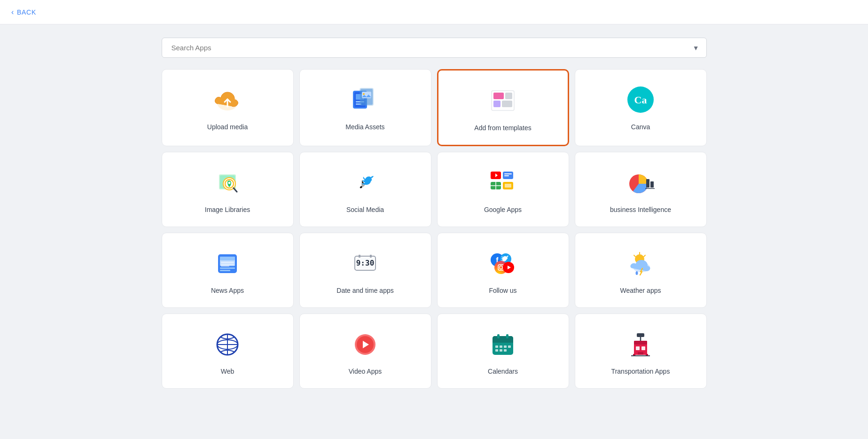 The width and height of the screenshot is (868, 439). I want to click on image-libraries-icon, so click(227, 182).